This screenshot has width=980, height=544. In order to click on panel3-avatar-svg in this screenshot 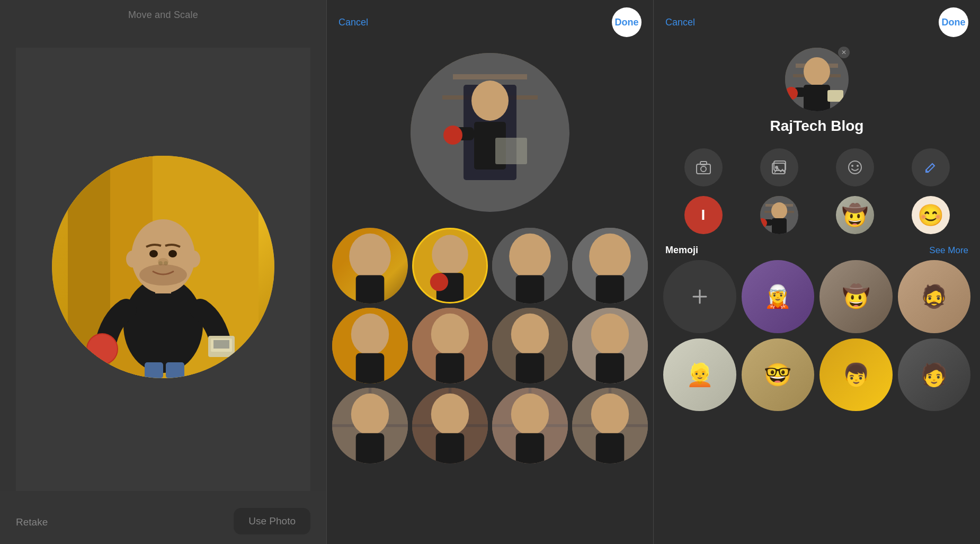, I will do `click(817, 79)`.